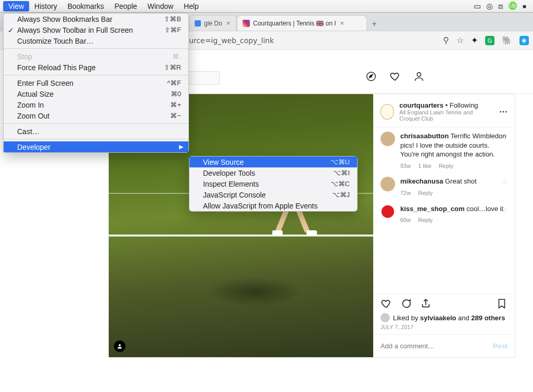  Describe the element at coordinates (96, 83) in the screenshot. I see `menu-enter-full-screen: Enter Full Screen^⌘F` at that location.